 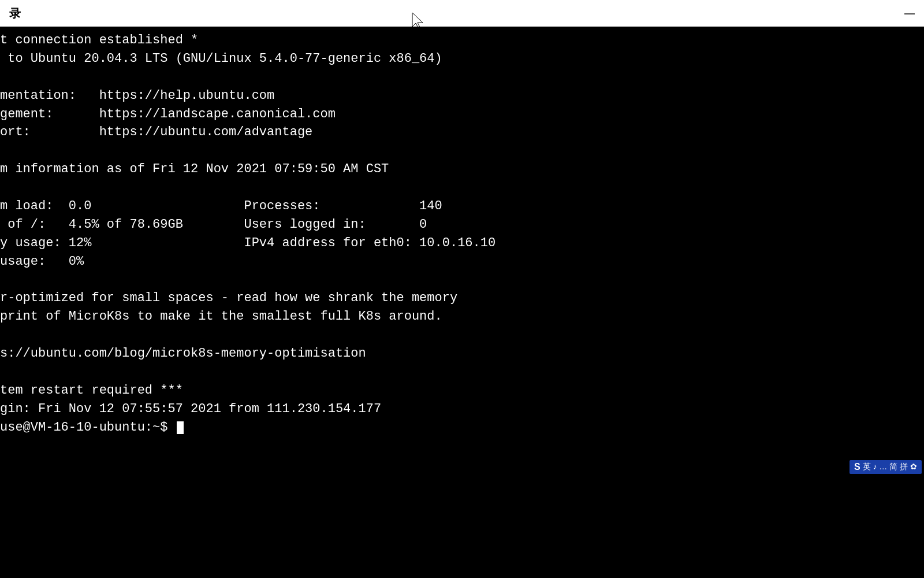 I want to click on titlebar: 录 —, so click(x=462, y=13).